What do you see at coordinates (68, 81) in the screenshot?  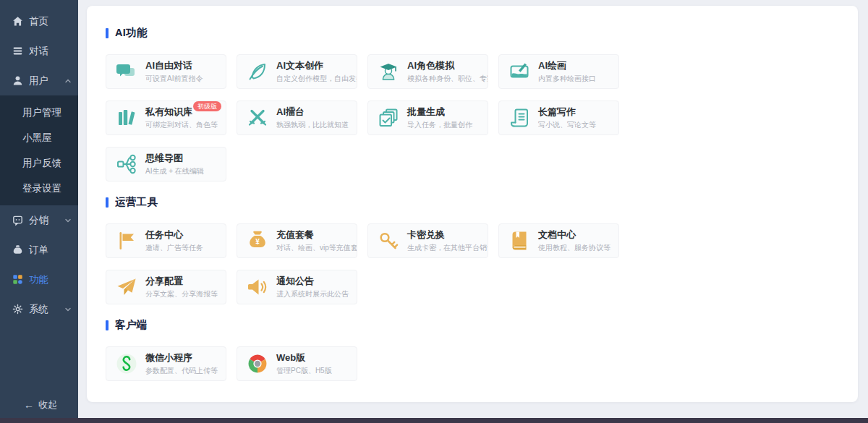 I see `chevron-up-icon` at bounding box center [68, 81].